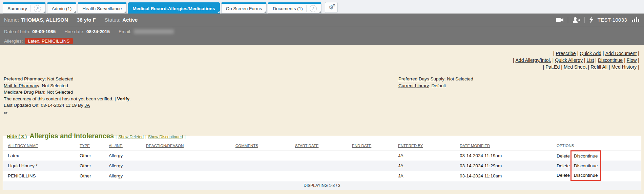 This screenshot has width=644, height=194. I want to click on video-camera-icon, so click(560, 20).